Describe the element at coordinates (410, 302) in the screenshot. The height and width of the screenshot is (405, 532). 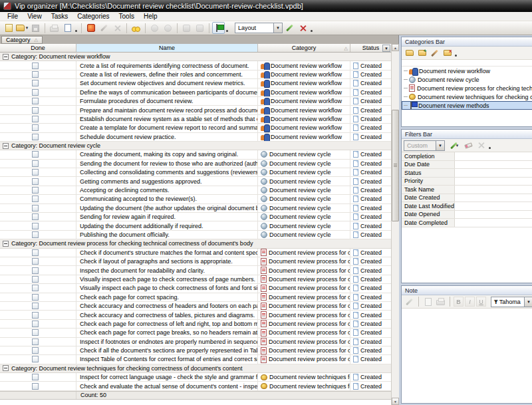
I see `save-note-button` at that location.